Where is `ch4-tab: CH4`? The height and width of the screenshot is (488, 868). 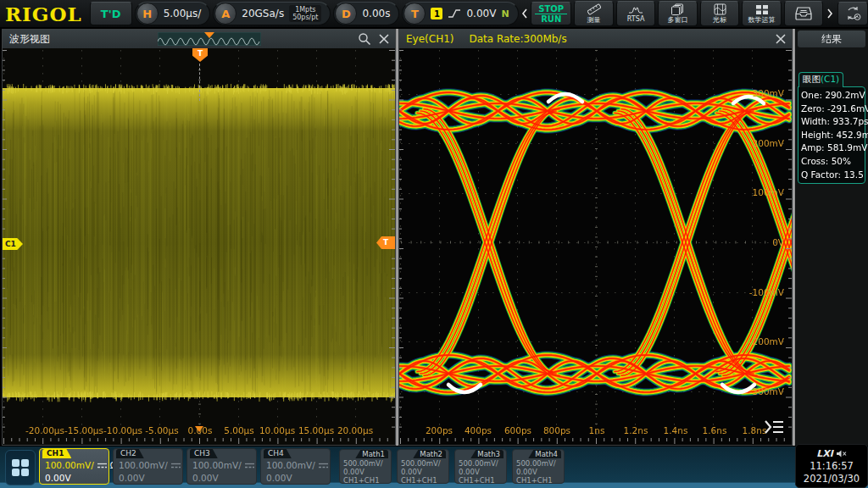
ch4-tab: CH4 is located at coordinates (278, 454).